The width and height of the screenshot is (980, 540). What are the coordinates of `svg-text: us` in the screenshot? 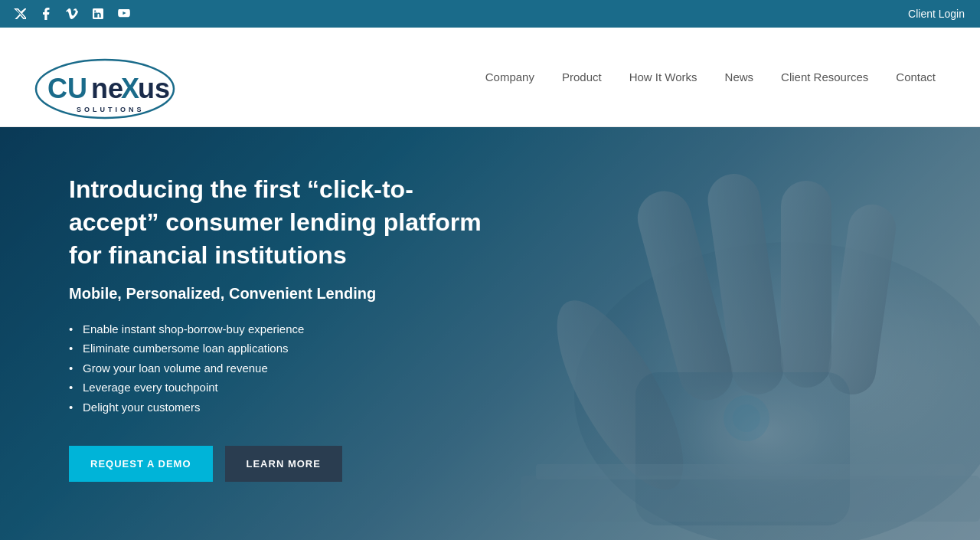 It's located at (154, 89).